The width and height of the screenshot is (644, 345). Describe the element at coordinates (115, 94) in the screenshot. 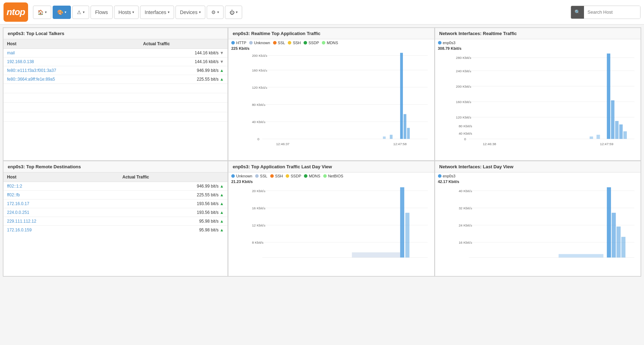

I see `top-local-talkers-panel: enp0s3: Top Local Talkers Host Actual Tr…` at that location.